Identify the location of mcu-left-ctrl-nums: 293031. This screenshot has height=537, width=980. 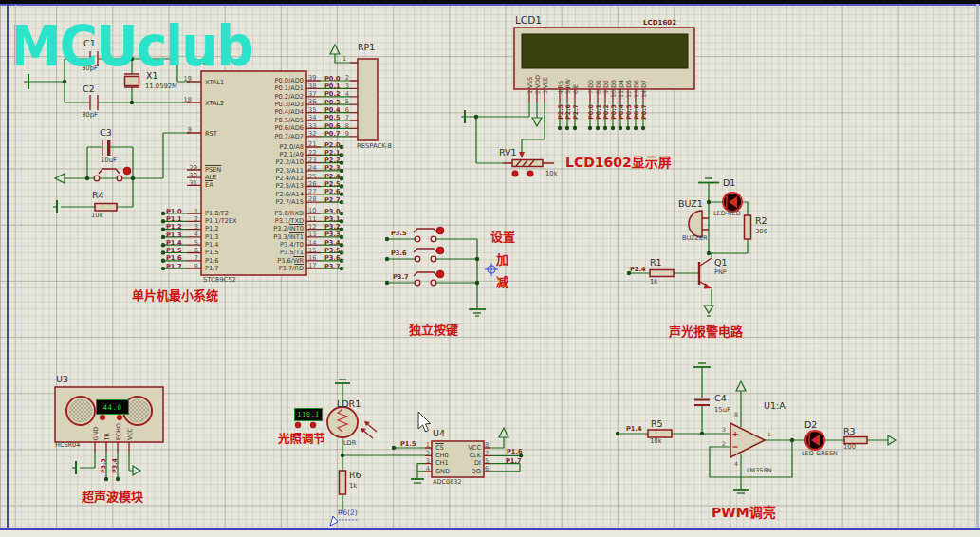
(190, 176).